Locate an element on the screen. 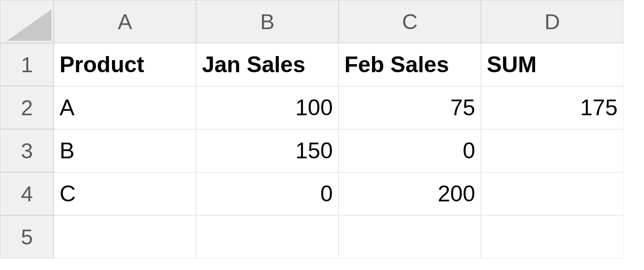 The height and width of the screenshot is (270, 644). row-header-5: 5 is located at coordinates (27, 237).